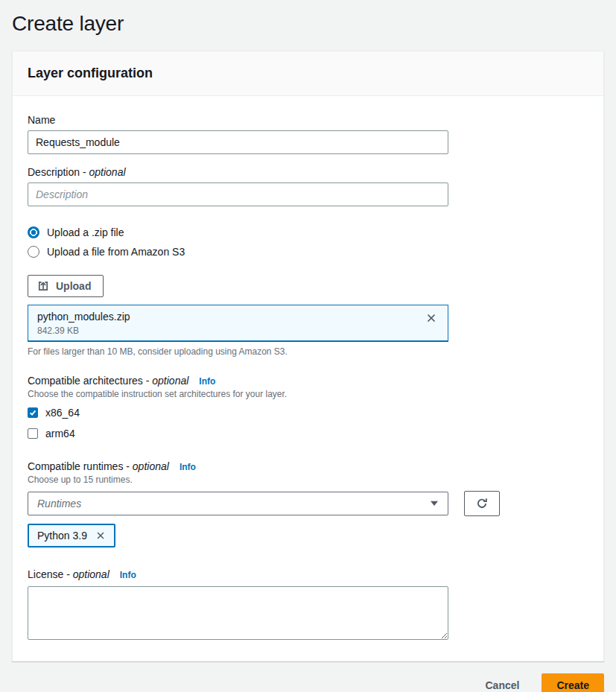 The image size is (616, 692). I want to click on radio-selected-icon, so click(34, 232).